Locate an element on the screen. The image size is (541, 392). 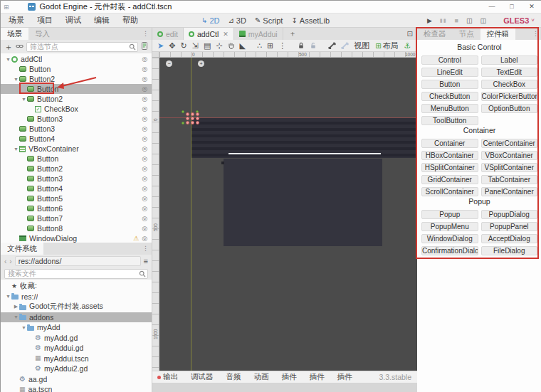
scene-tab-edit: edit is located at coordinates (168, 34).